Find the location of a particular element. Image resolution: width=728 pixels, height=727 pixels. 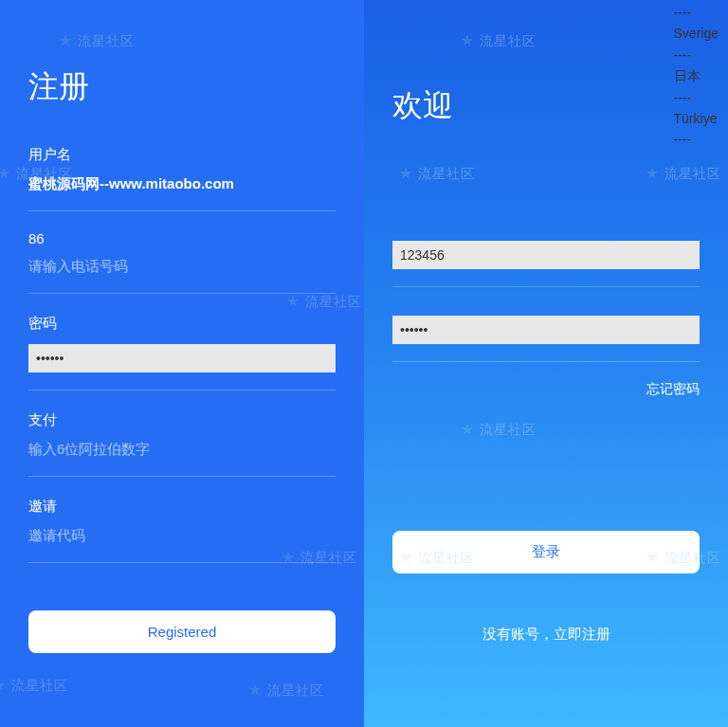

login-password-input is located at coordinates (546, 330).